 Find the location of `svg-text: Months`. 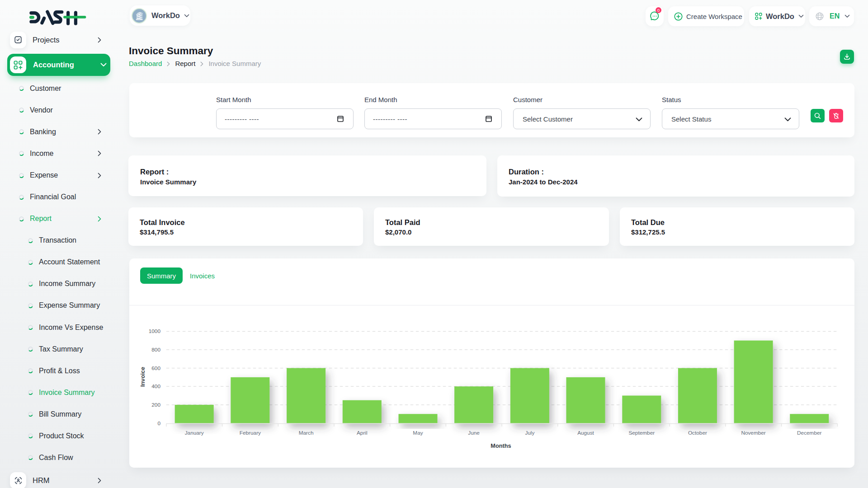

svg-text: Months is located at coordinates (501, 446).